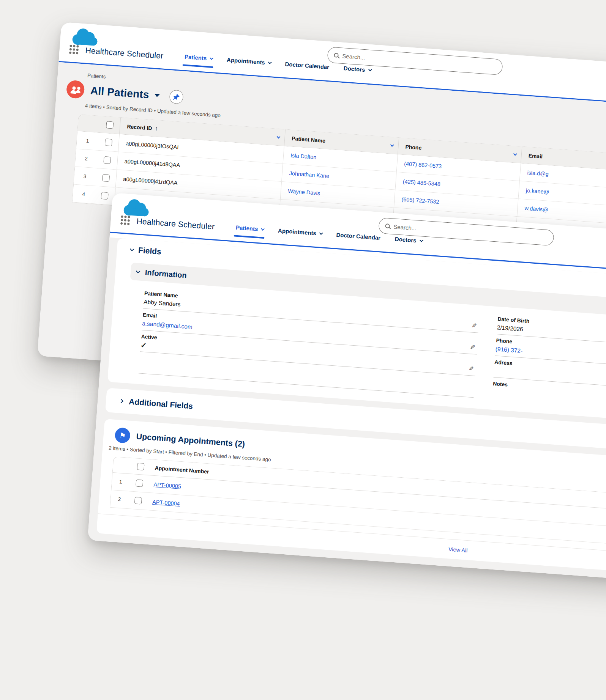 The width and height of the screenshot is (606, 700). I want to click on row-number: 4, so click(84, 194).